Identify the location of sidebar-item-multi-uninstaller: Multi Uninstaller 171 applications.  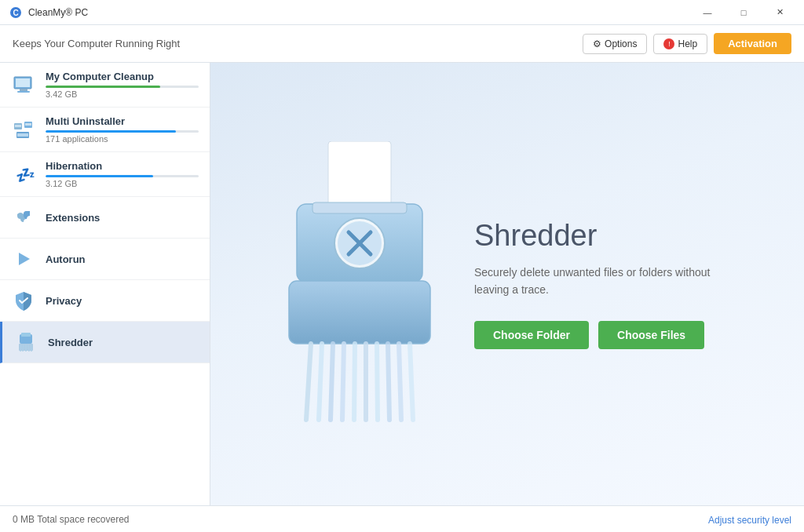
(105, 130).